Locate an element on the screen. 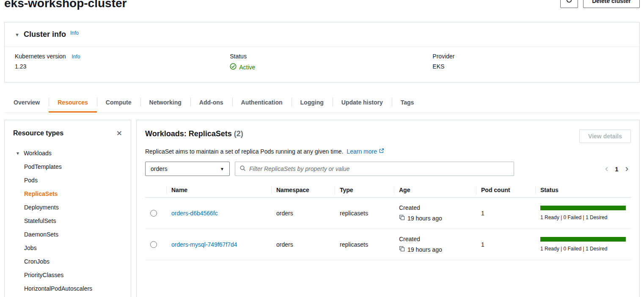 This screenshot has height=297, width=644. sidebar-group-label: Workloads is located at coordinates (38, 153).